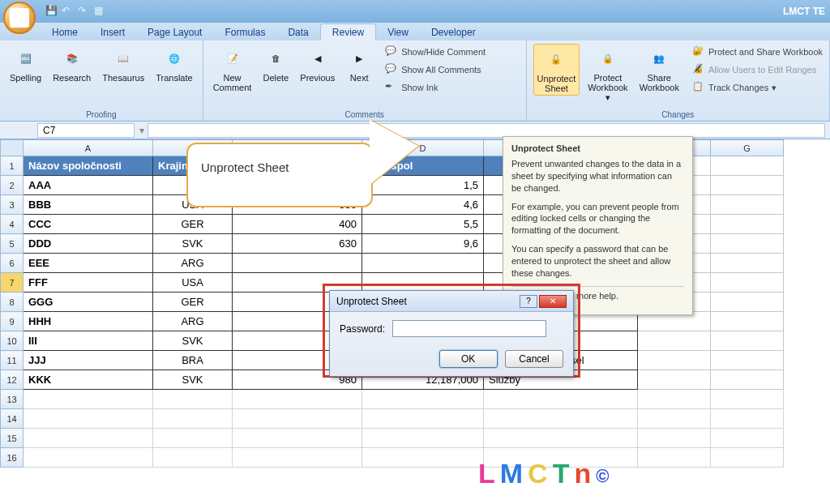  Describe the element at coordinates (12, 263) in the screenshot. I see `row-header-6: 6` at that location.